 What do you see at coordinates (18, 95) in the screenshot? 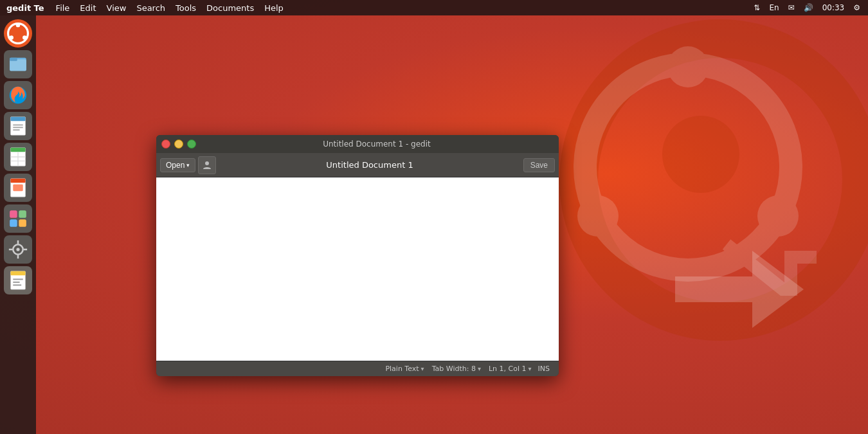
I see `sidebar-item-firefox` at bounding box center [18, 95].